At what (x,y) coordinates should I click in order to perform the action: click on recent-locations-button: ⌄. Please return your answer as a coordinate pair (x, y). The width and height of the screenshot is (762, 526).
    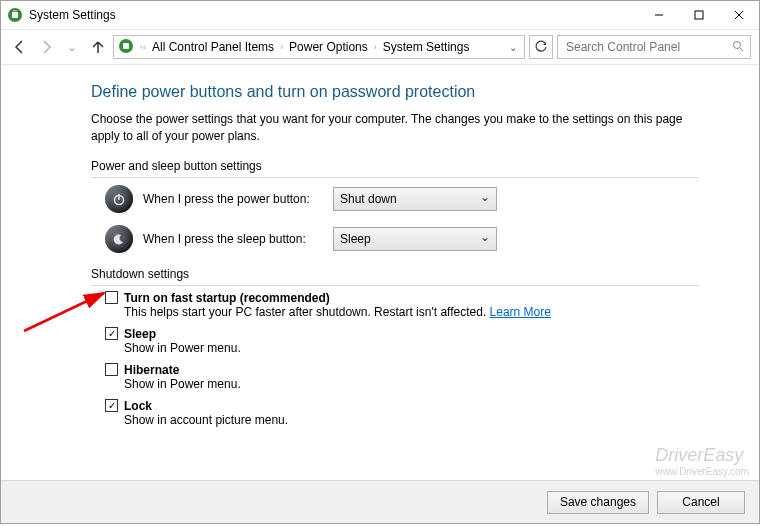
    Looking at the image, I should click on (72, 47).